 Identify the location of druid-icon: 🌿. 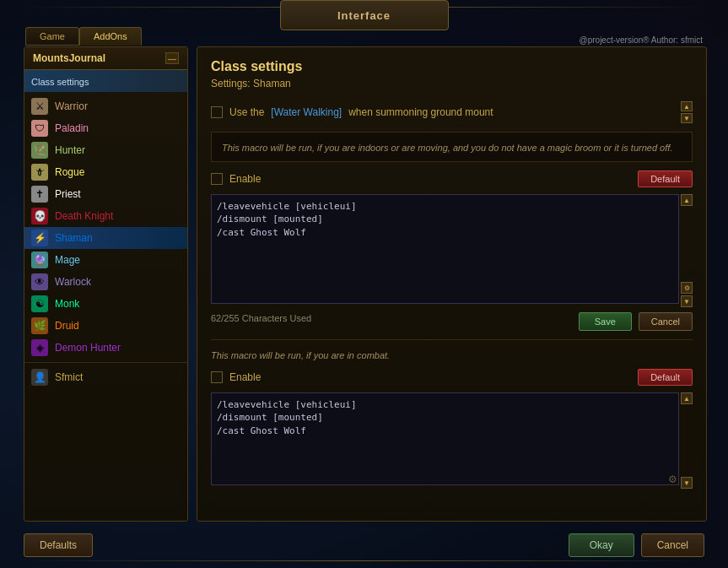
(40, 326).